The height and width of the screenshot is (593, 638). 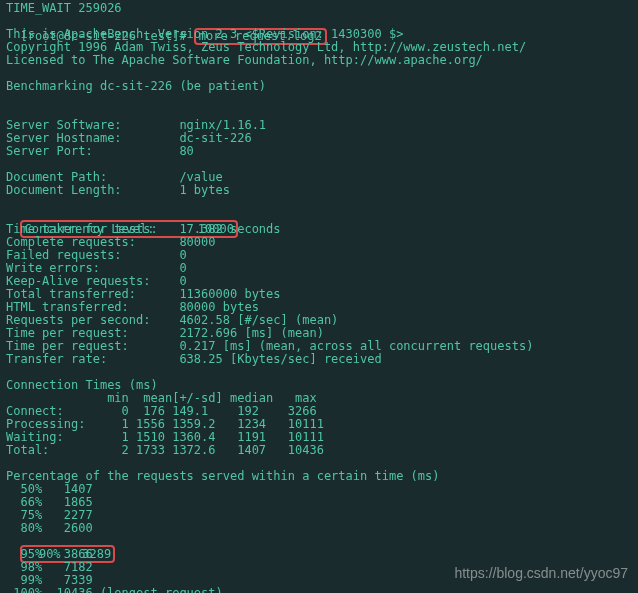 What do you see at coordinates (319, 450) in the screenshot?
I see `ct-total: Total: 2 1733 1372.6 1407 10436` at bounding box center [319, 450].